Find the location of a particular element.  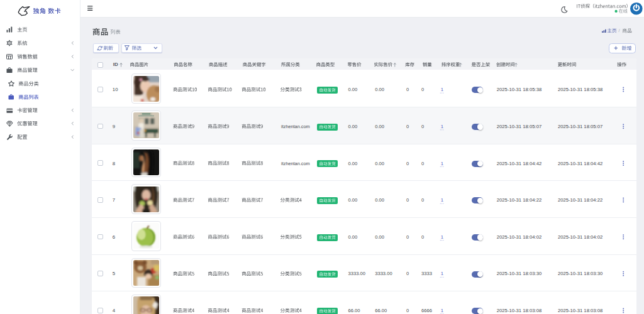

svg-text: 5 is located at coordinates (114, 274).